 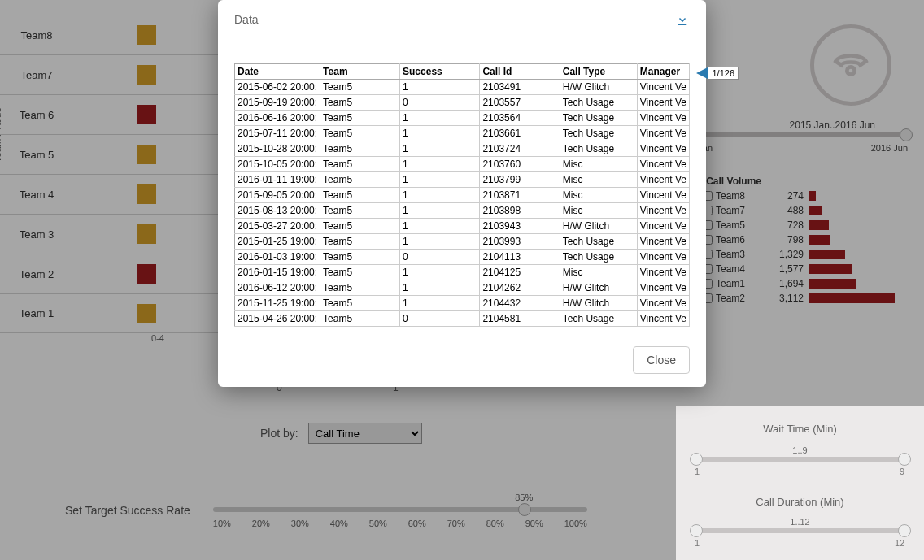 What do you see at coordinates (520, 72) in the screenshot?
I see `column-header: Call Id` at bounding box center [520, 72].